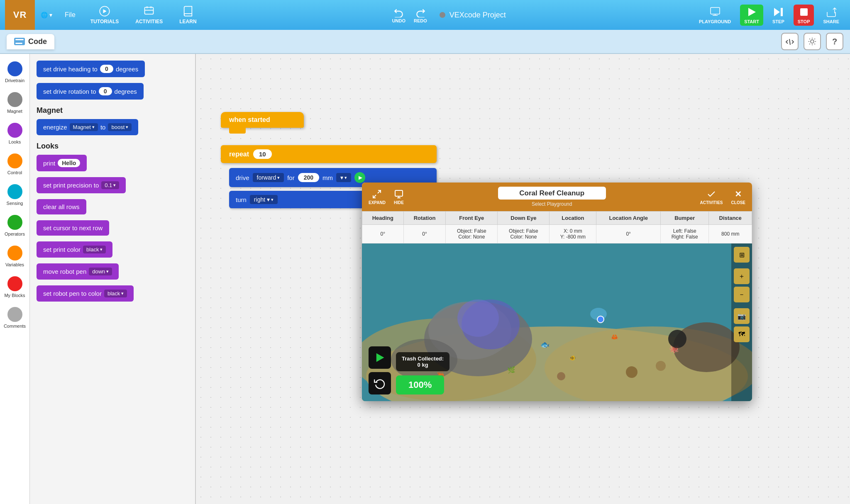 The height and width of the screenshot is (504, 850). What do you see at coordinates (112, 271) in the screenshot?
I see `block-move-robot-pen: move robot pen down` at bounding box center [112, 271].